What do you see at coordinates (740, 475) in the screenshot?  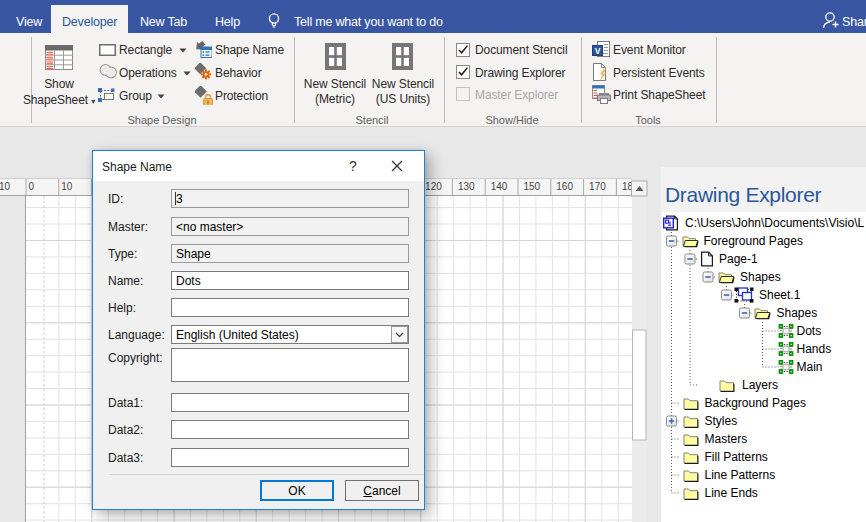 I see `svg-text: Line Patterns` at bounding box center [740, 475].